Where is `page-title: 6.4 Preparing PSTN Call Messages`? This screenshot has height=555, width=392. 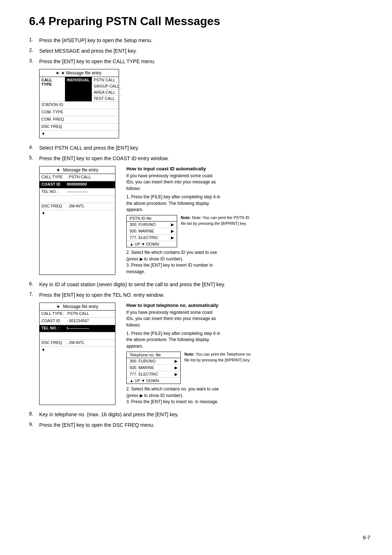
page-title: 6.4 Preparing PSTN Call Messages is located at coordinates (200, 21).